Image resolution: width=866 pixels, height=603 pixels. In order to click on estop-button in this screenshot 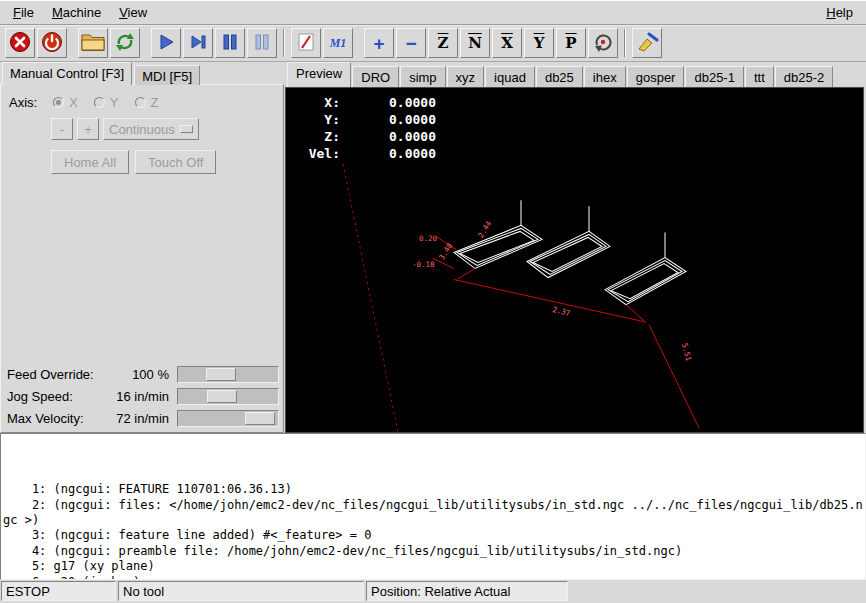, I will do `click(20, 43)`.